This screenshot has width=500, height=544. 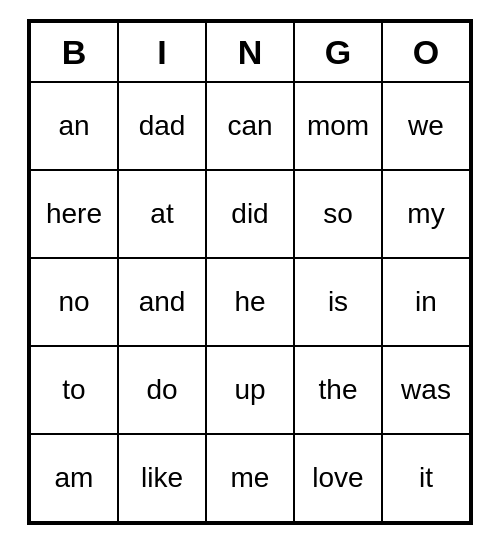 What do you see at coordinates (250, 390) in the screenshot?
I see `cell-r3-c2: up` at bounding box center [250, 390].